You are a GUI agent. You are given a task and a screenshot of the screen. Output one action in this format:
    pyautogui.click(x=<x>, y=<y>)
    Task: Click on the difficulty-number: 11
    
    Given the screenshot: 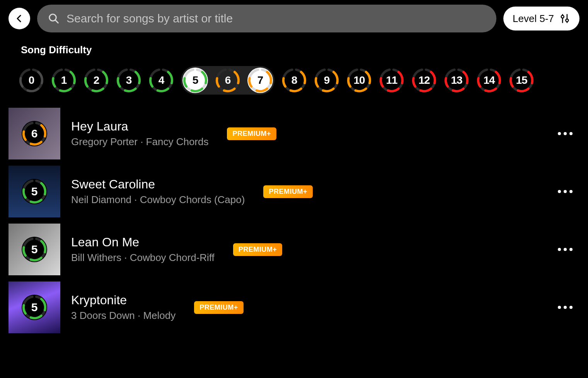 What is the action you would take?
    pyautogui.click(x=391, y=80)
    